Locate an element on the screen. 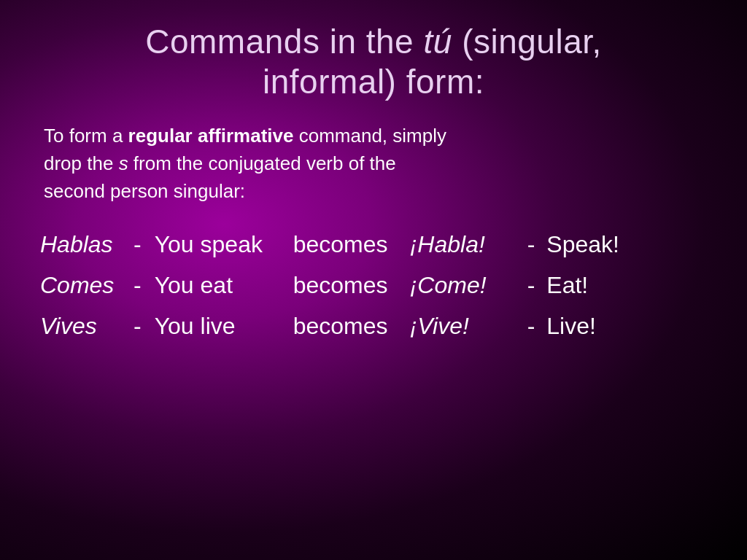 The height and width of the screenshot is (560, 747). ex1-command: ¡Habla! is located at coordinates (462, 244).